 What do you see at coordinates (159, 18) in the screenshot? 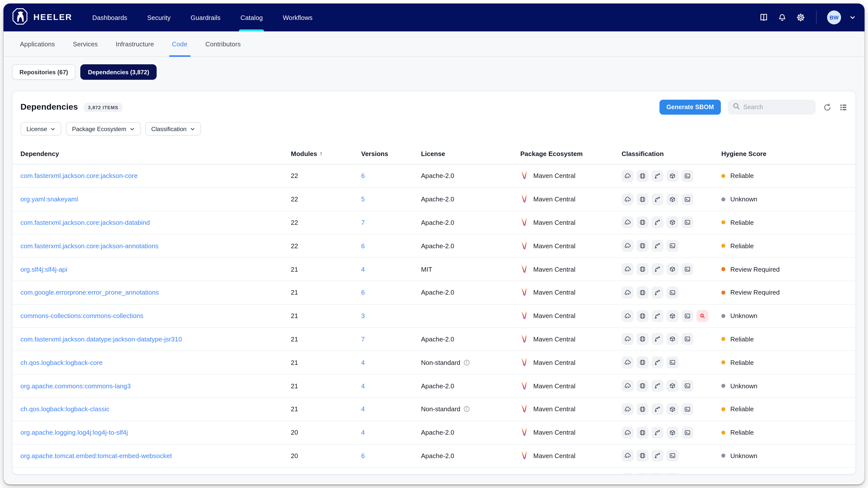
I see `nav-item-security: Security` at bounding box center [159, 18].